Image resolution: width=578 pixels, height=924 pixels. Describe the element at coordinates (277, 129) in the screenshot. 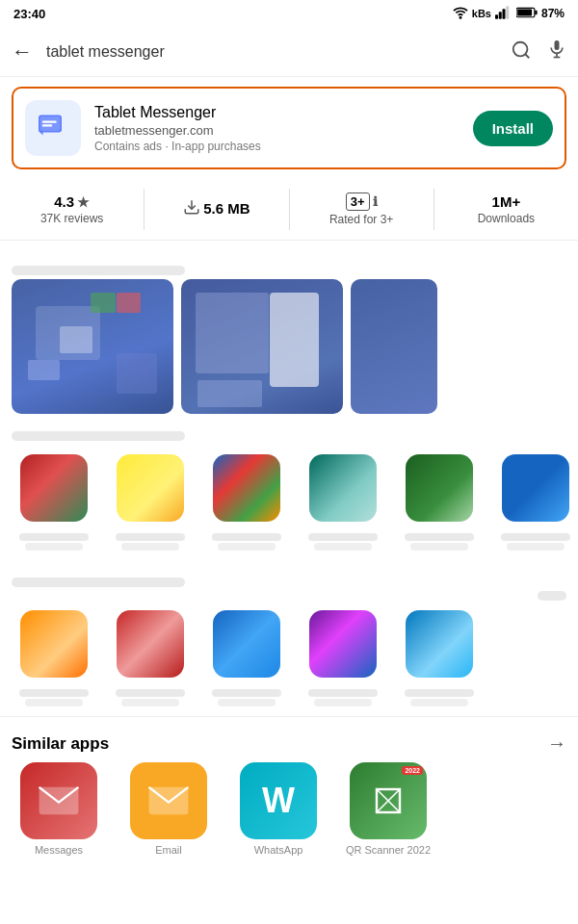

I see `app-info: Tablet Messenger tabletmessenger.com Con…` at that location.